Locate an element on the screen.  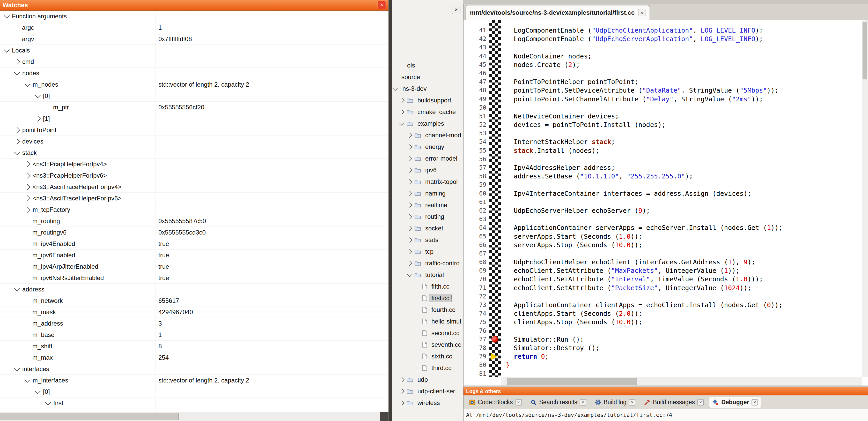
watch-row-address: address is located at coordinates (194, 289).